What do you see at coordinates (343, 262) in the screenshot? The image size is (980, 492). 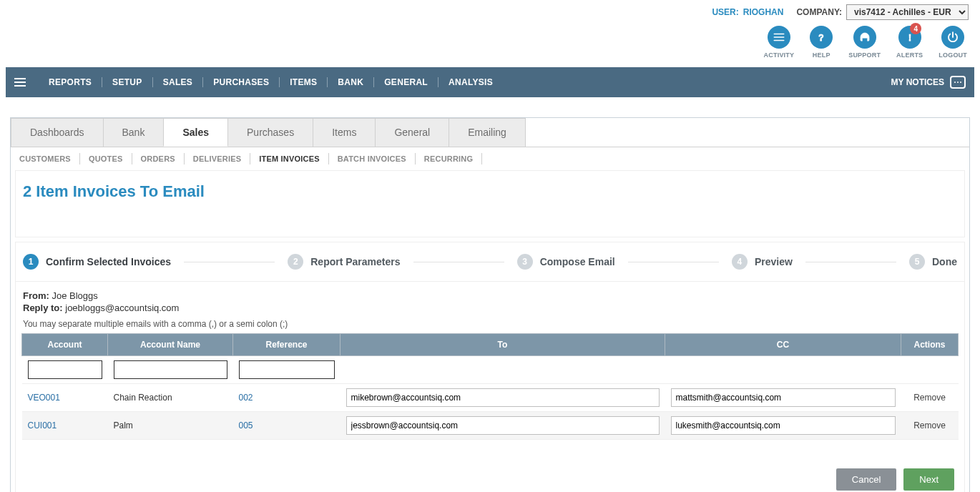 I see `step-parameters: 2 Report Parameters` at bounding box center [343, 262].